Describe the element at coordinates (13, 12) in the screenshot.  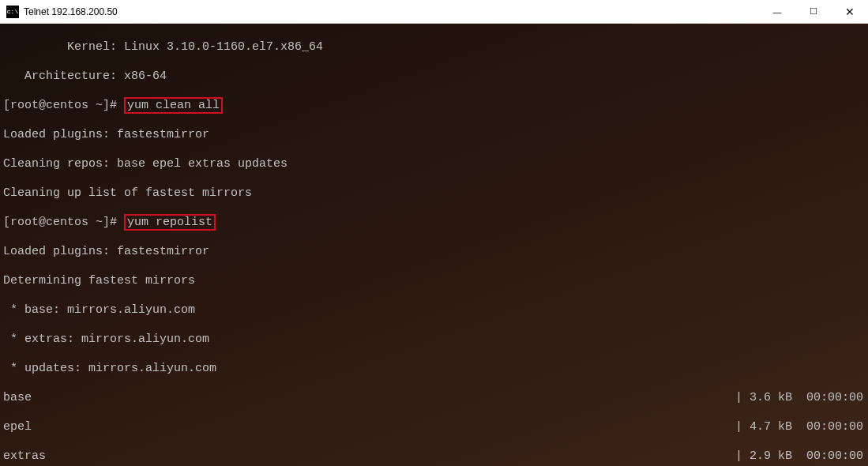
I see `app-icon: c:\` at that location.